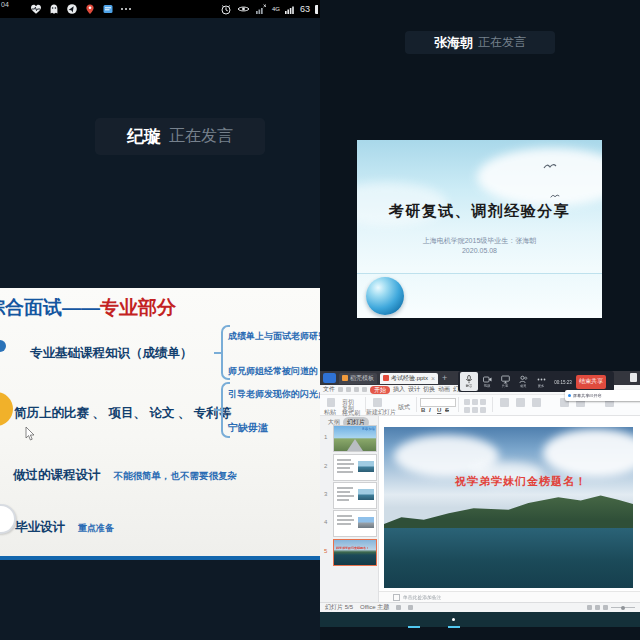  What do you see at coordinates (5, 4) in the screenshot?
I see `status-time: 04` at bounding box center [5, 4].